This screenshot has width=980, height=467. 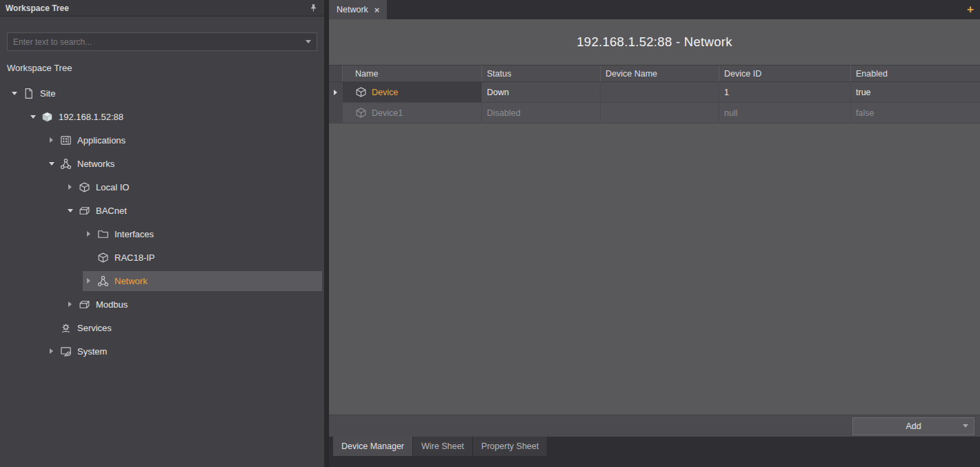 What do you see at coordinates (412, 92) in the screenshot?
I see `cell-name: Device` at bounding box center [412, 92].